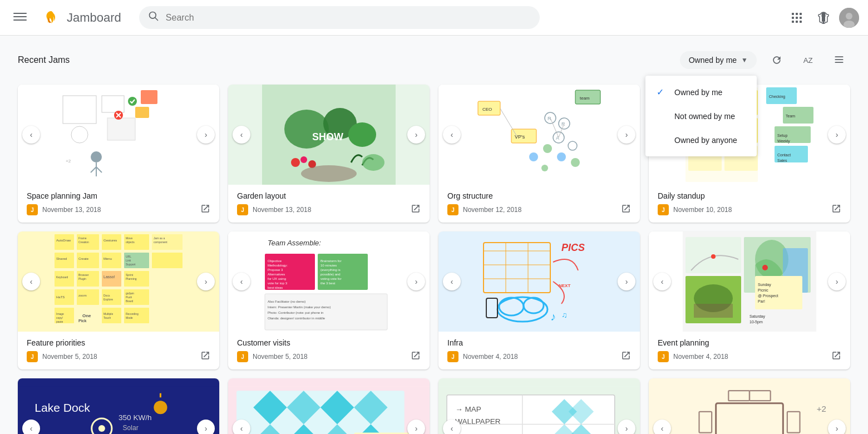 The image size is (868, 434). I want to click on svg-text: go/jam, so click(130, 293).